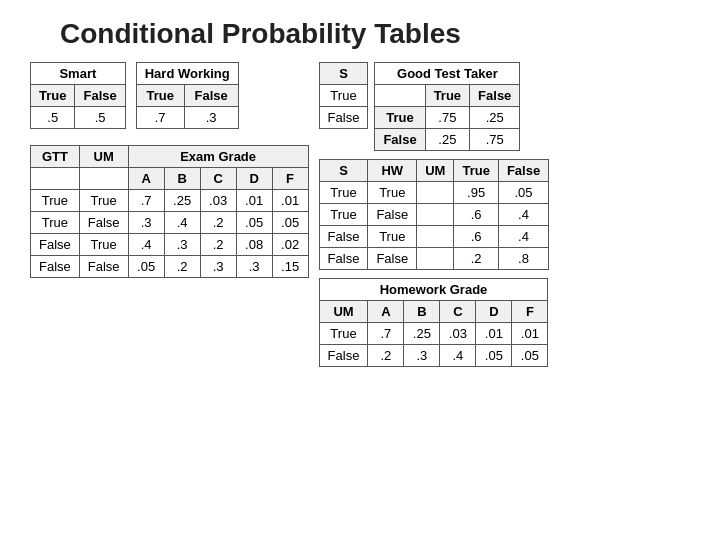 The height and width of the screenshot is (540, 720). What do you see at coordinates (434, 290) in the screenshot?
I see `homework-grade-label: Homework Grade` at bounding box center [434, 290].